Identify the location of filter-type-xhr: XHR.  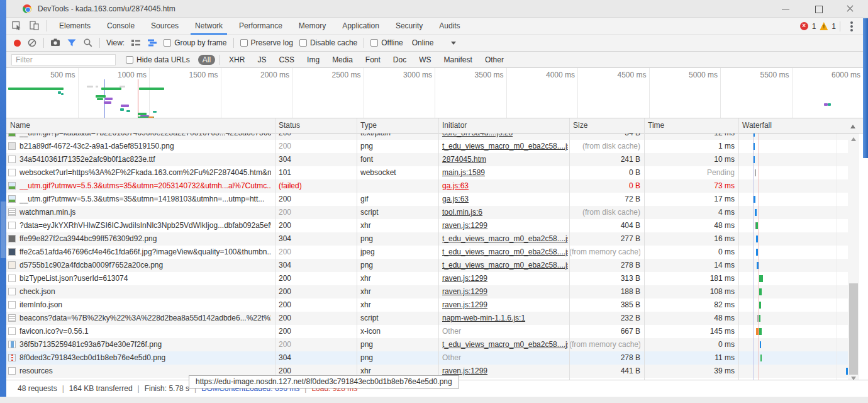
(236, 60).